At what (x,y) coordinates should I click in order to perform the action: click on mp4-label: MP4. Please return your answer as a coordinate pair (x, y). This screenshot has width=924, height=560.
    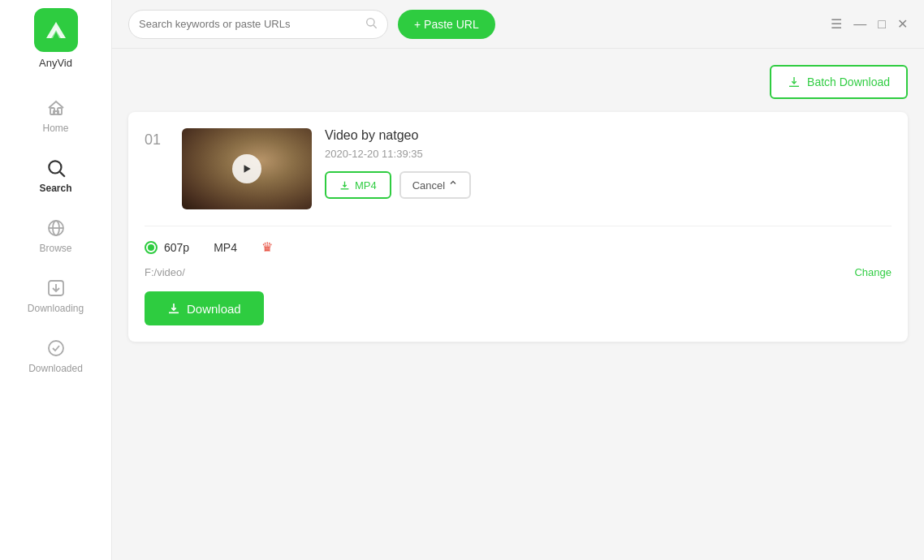
    Looking at the image, I should click on (365, 185).